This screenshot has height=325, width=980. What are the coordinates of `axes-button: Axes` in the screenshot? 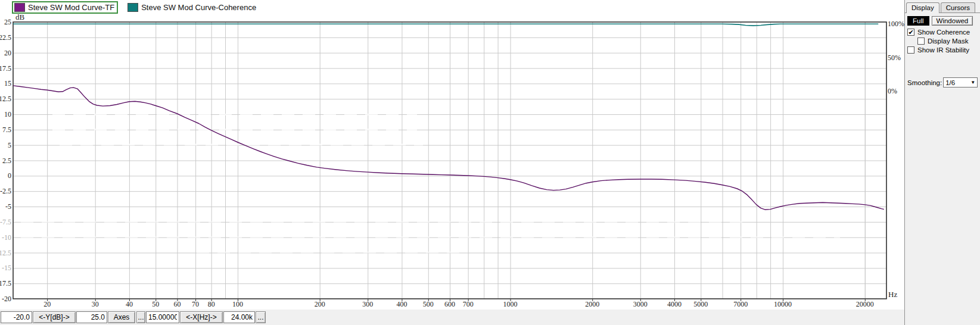 It's located at (122, 317).